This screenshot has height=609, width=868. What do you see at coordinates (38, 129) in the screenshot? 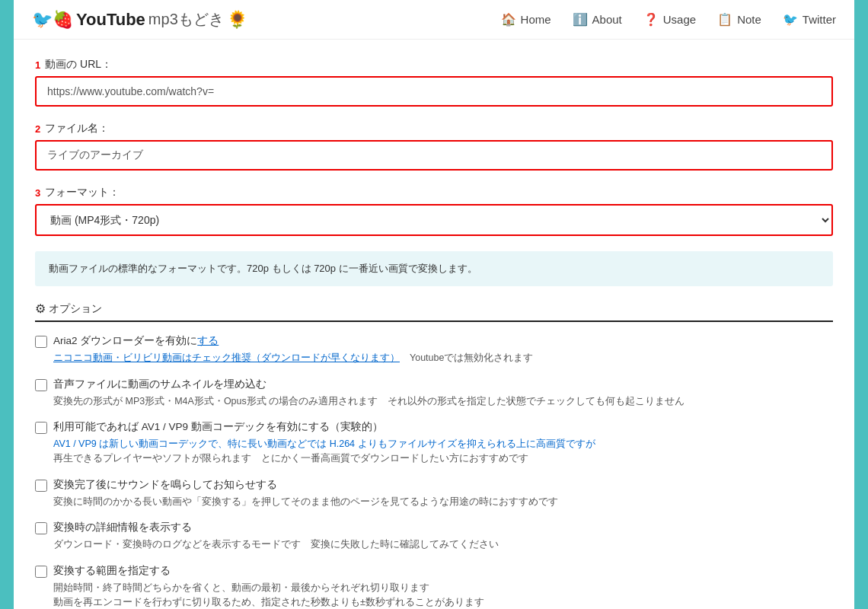
I see `step-2: 2` at bounding box center [38, 129].